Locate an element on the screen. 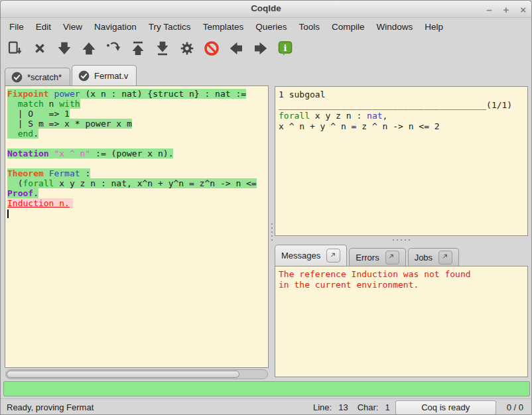 The image size is (532, 415). code-line: Theorem Fermat : is located at coordinates (138, 174).